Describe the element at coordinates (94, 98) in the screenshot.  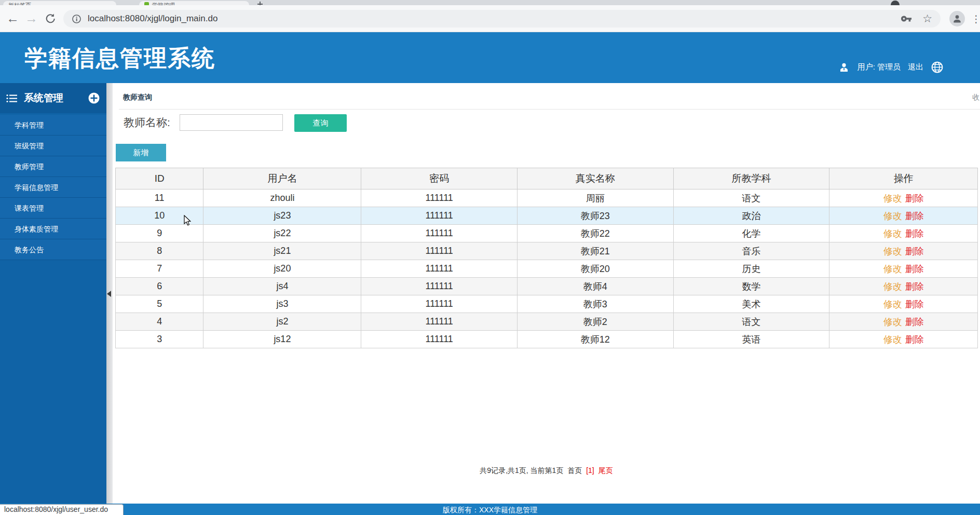
I see `plus-circle-icon` at that location.